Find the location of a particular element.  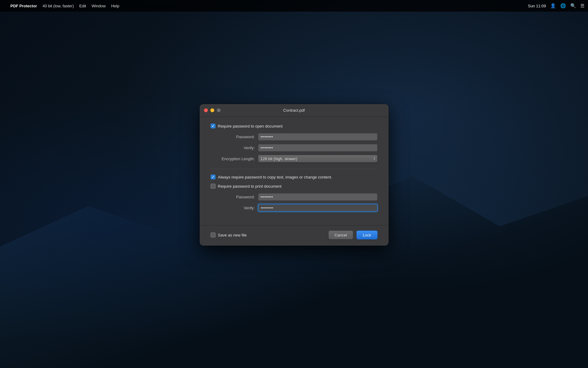

menubar-file: 40 bit (low, faster) is located at coordinates (58, 6).